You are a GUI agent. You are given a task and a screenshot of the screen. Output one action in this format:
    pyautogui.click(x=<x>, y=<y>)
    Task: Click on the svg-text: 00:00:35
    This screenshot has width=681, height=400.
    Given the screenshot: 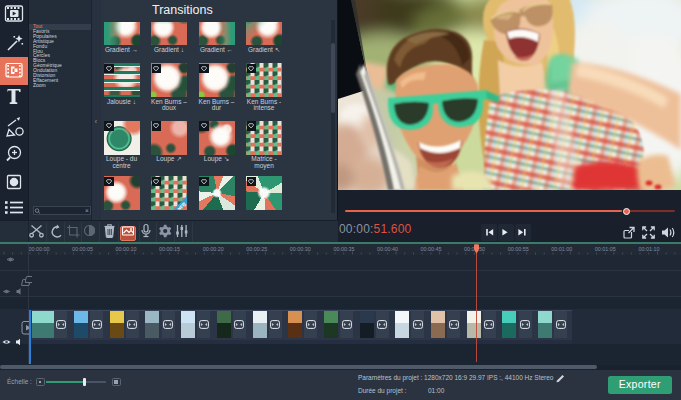 What is the action you would take?
    pyautogui.click(x=344, y=249)
    